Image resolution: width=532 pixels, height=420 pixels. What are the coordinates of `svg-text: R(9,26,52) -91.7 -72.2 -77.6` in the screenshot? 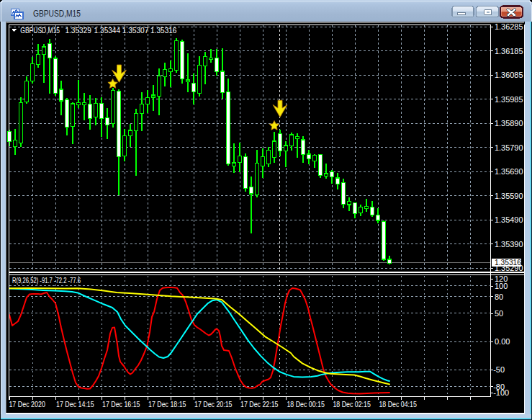 It's located at (46, 280).